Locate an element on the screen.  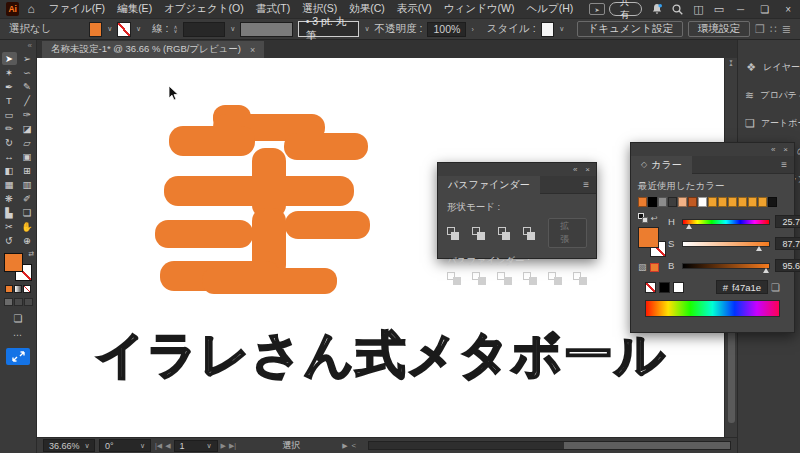
swap-colors-icon: ↩ is located at coordinates (654, 218).